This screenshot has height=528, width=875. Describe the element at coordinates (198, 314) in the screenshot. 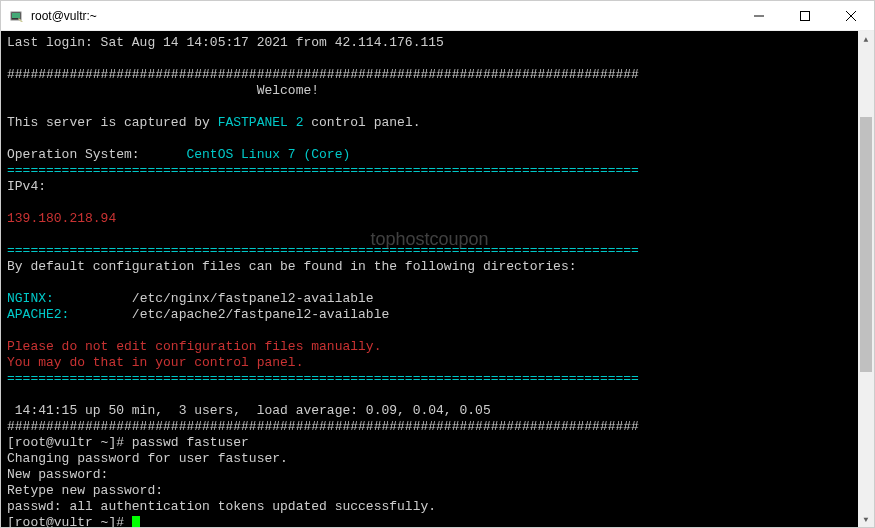

I see `apache-line: APACHE2: /etc/apache2/fastpanel2-availab…` at that location.